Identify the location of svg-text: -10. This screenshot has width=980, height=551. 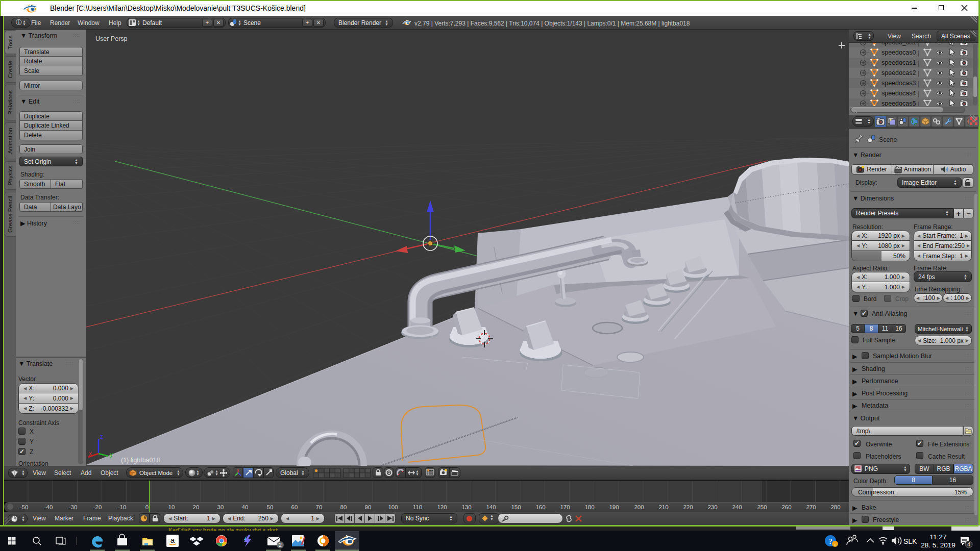
(122, 507).